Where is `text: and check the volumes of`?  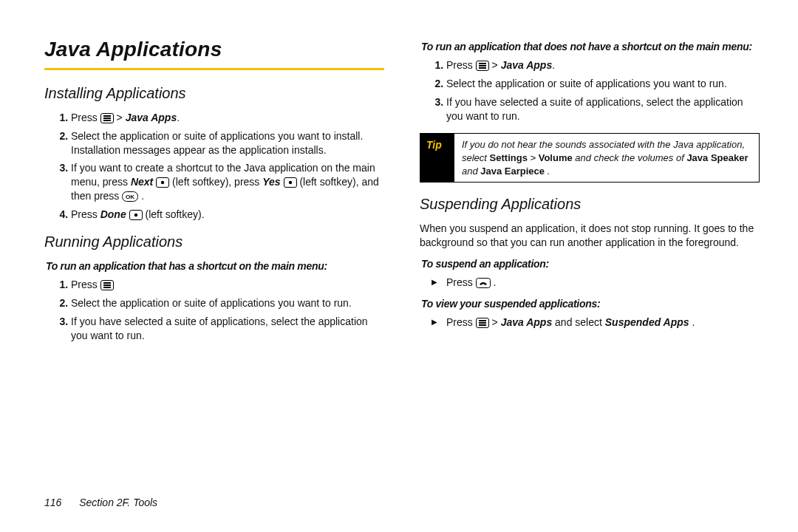 text: and check the volumes of is located at coordinates (631, 158).